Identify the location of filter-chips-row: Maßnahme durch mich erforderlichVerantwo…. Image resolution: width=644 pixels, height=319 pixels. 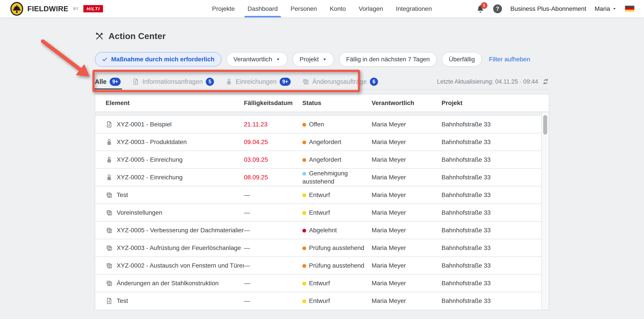
(322, 59).